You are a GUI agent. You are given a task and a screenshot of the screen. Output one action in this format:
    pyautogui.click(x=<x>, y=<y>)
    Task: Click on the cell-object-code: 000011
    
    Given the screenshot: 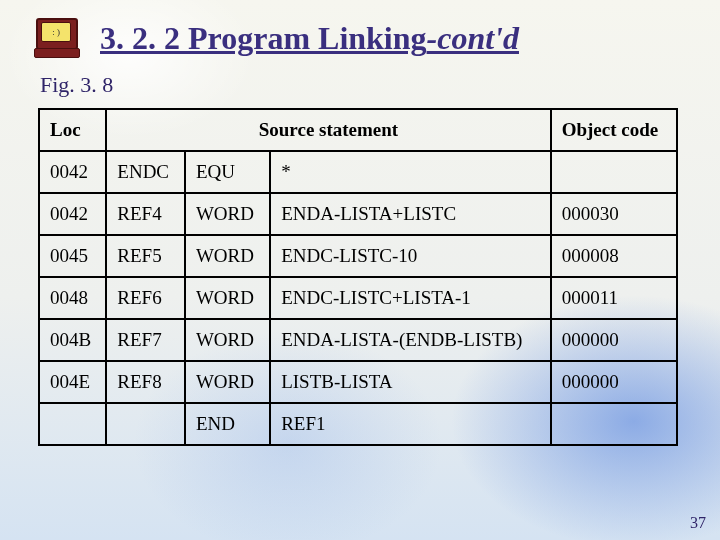 What is the action you would take?
    pyautogui.click(x=614, y=298)
    